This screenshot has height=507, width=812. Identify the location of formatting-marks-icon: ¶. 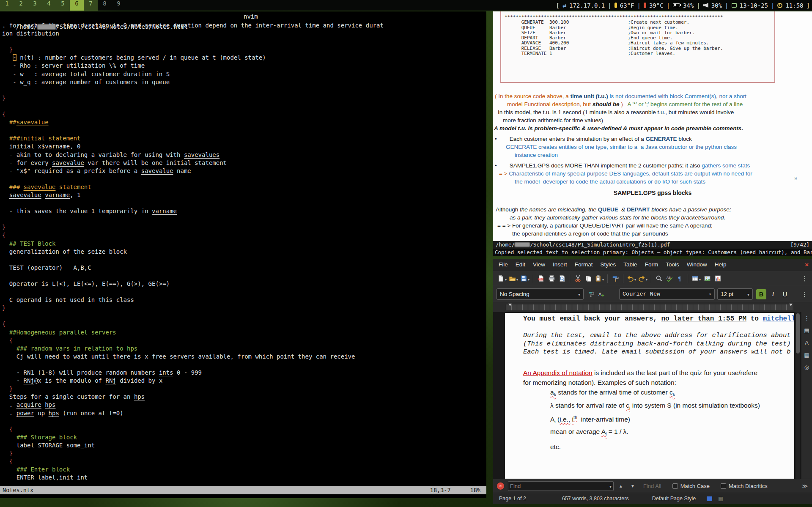
(680, 279).